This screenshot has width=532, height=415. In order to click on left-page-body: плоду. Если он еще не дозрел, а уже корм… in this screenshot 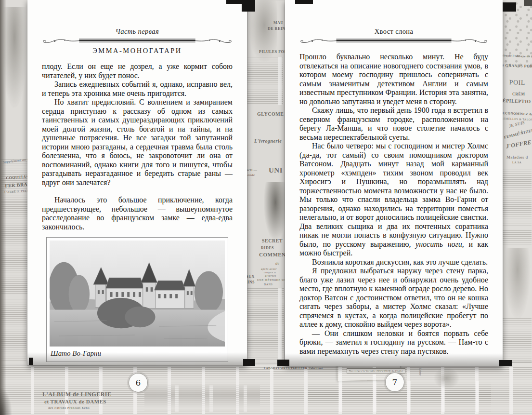, I will do `click(137, 147)`.